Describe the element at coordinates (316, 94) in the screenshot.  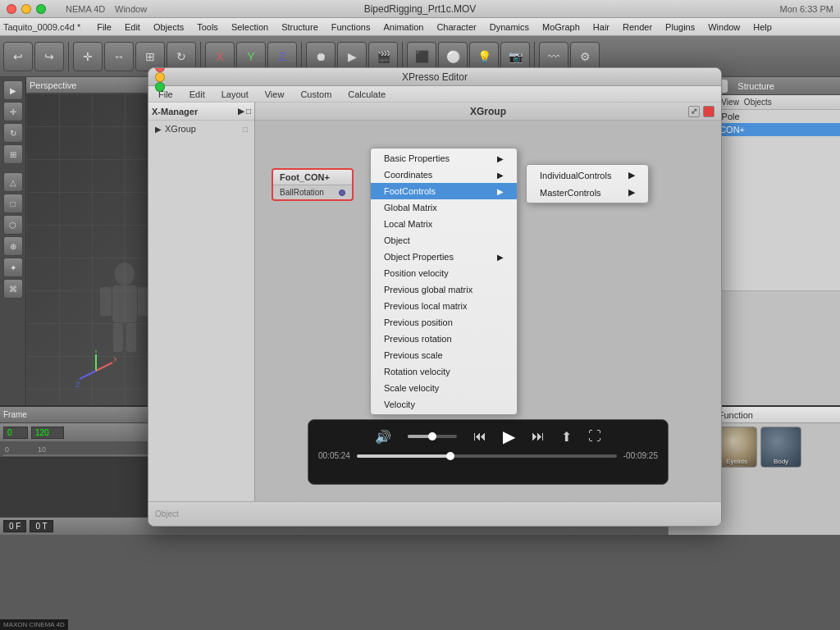
I see `xp-menu-custom: Custom` at that location.